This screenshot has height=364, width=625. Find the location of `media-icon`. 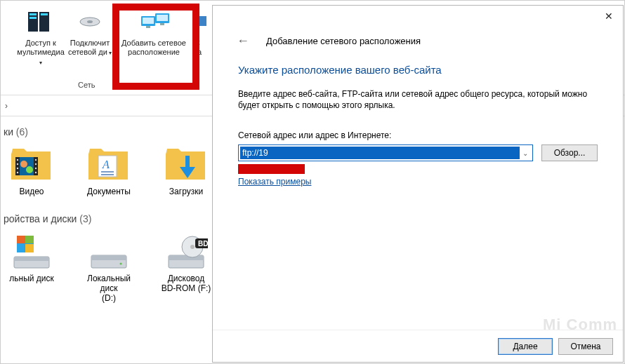

media-icon is located at coordinates (41, 22).